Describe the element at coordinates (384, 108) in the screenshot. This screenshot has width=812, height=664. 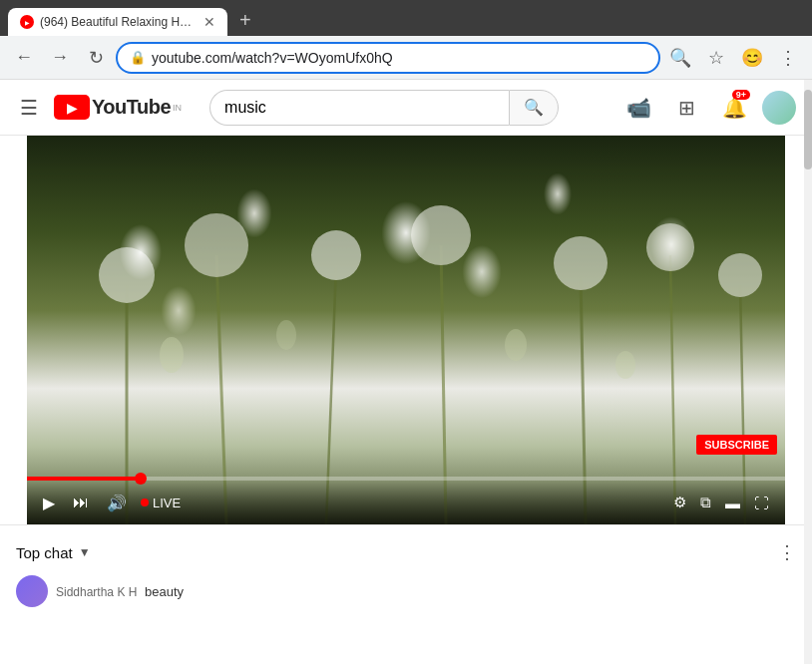
I see `search-bar: 🔍` at that location.